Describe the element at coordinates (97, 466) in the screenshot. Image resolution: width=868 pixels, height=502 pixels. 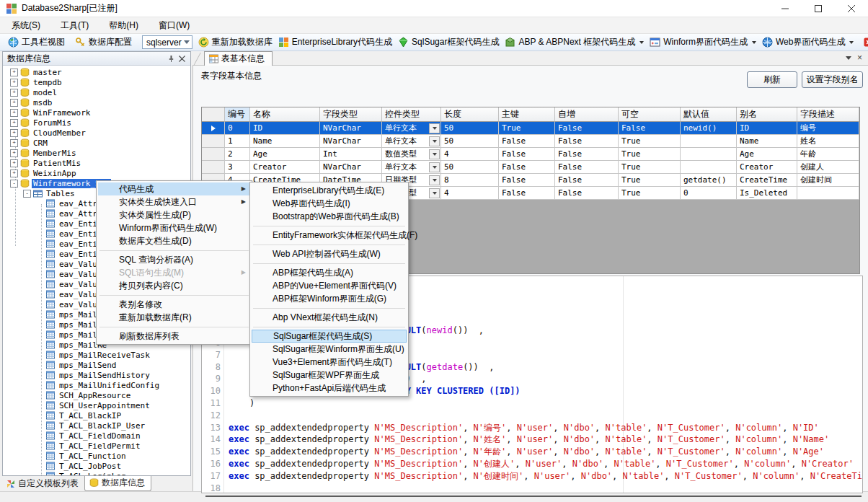
I see `tree-item: T_ACL_JobPost` at that location.